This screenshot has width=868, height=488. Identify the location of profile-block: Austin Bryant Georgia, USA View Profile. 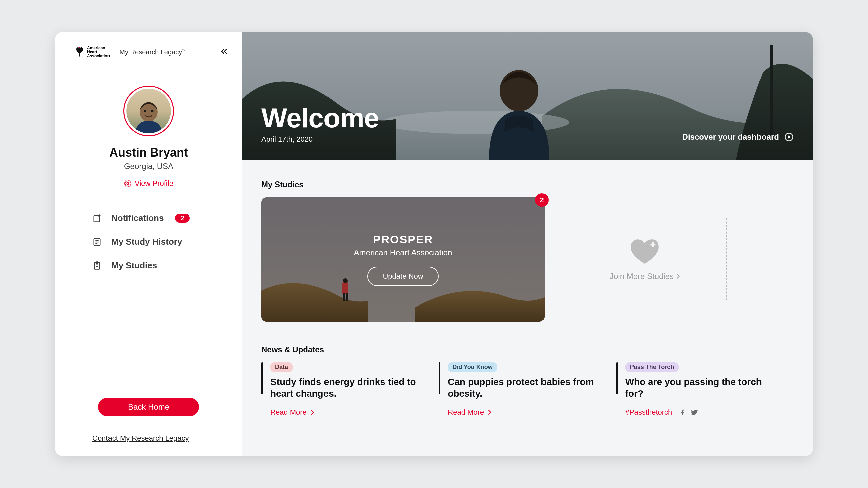
(148, 144).